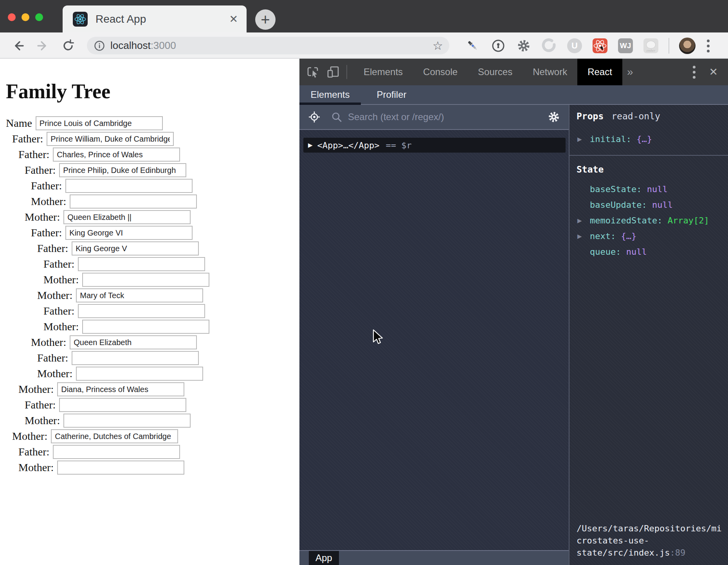 This screenshot has height=565, width=728. I want to click on search-input, so click(448, 117).